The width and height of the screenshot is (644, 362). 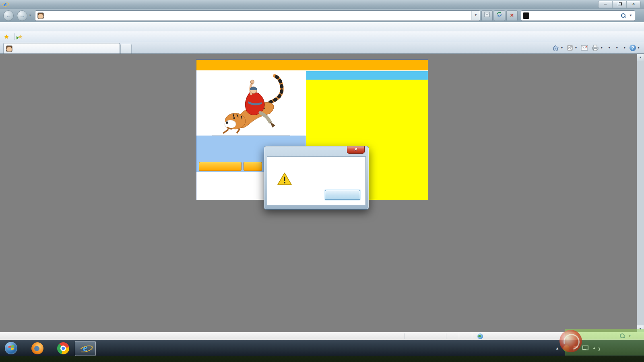 What do you see at coordinates (623, 16) in the screenshot?
I see `search-icon` at bounding box center [623, 16].